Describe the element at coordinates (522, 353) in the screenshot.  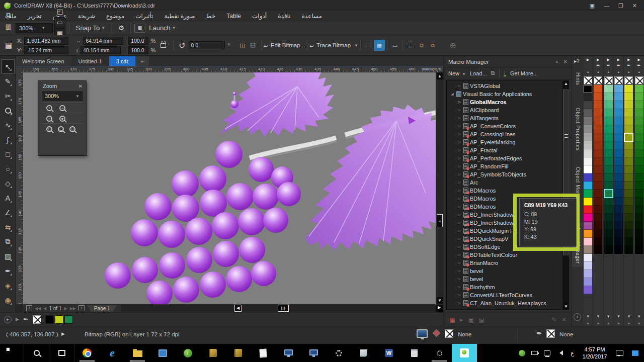
I see `tray-idm-icon` at that location.